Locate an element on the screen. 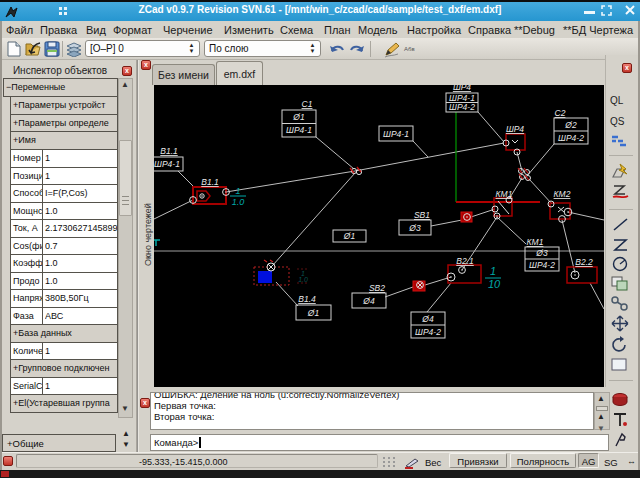  svg-text: С2 is located at coordinates (560, 113).